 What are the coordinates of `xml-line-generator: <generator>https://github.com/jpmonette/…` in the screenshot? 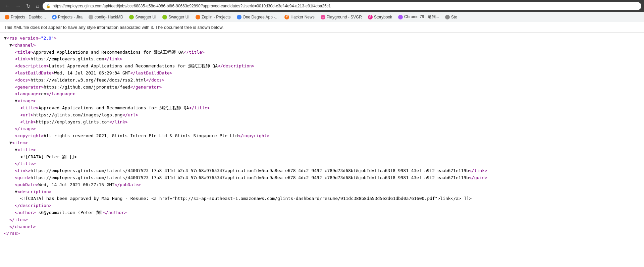 It's located at (322, 87).